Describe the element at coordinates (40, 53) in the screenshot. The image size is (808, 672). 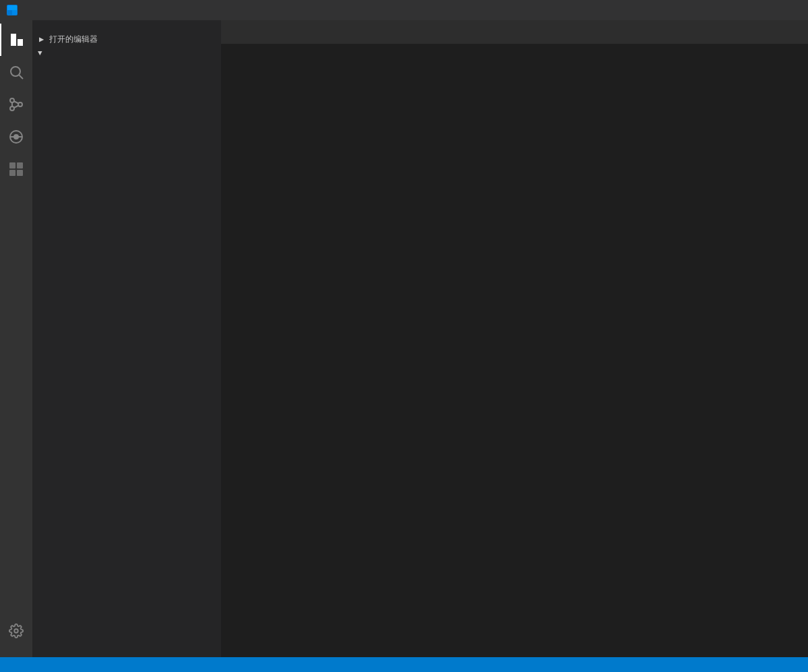
I see `chevron-down-icon: ▼` at that location.